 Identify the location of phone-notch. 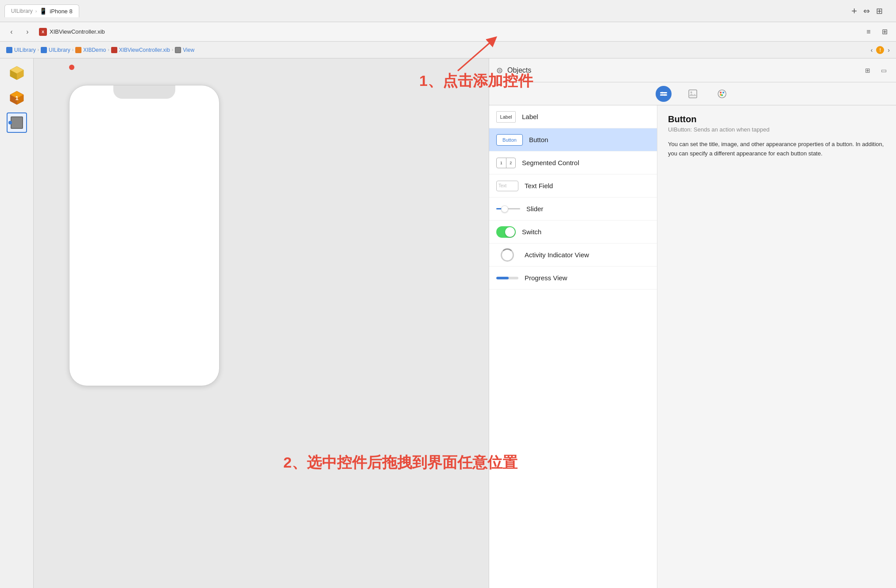
(144, 92).